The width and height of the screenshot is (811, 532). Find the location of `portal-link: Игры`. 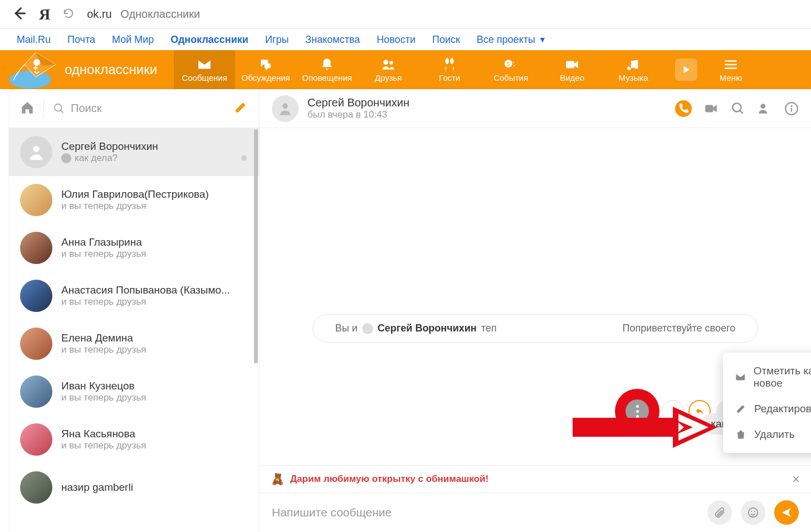

portal-link: Игры is located at coordinates (277, 40).